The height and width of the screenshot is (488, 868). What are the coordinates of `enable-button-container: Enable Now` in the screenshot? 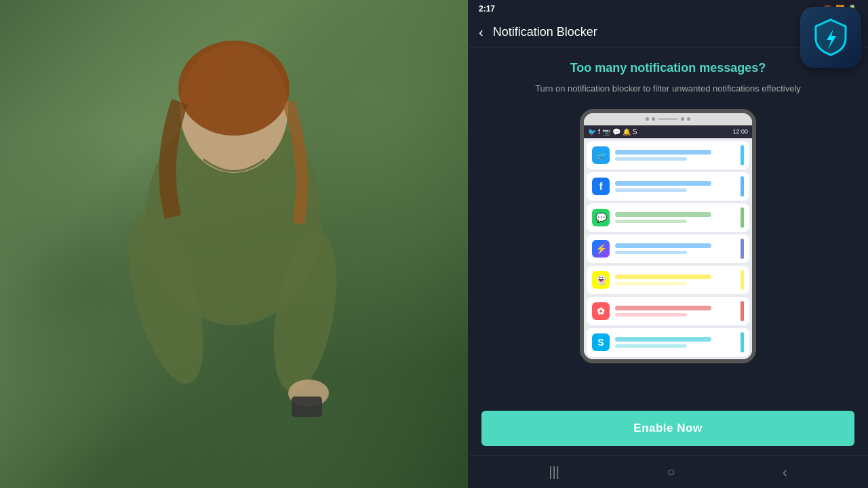 It's located at (668, 430).